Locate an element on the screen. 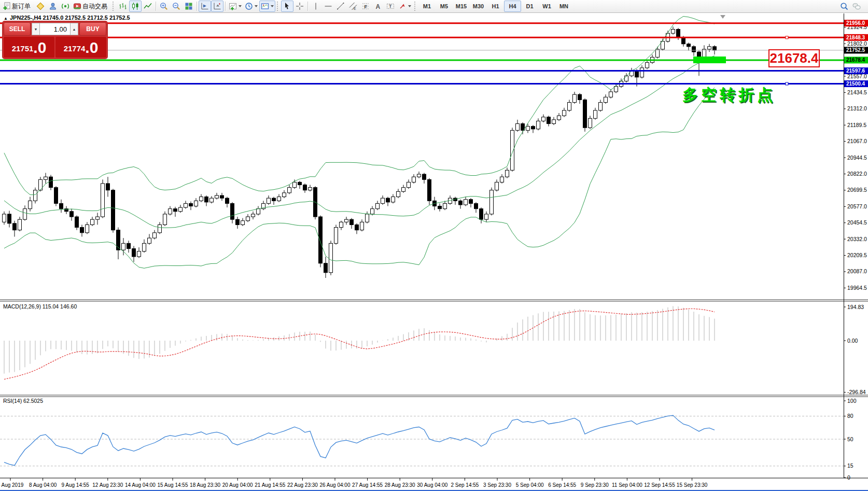  chart-shift-marker is located at coordinates (723, 17).